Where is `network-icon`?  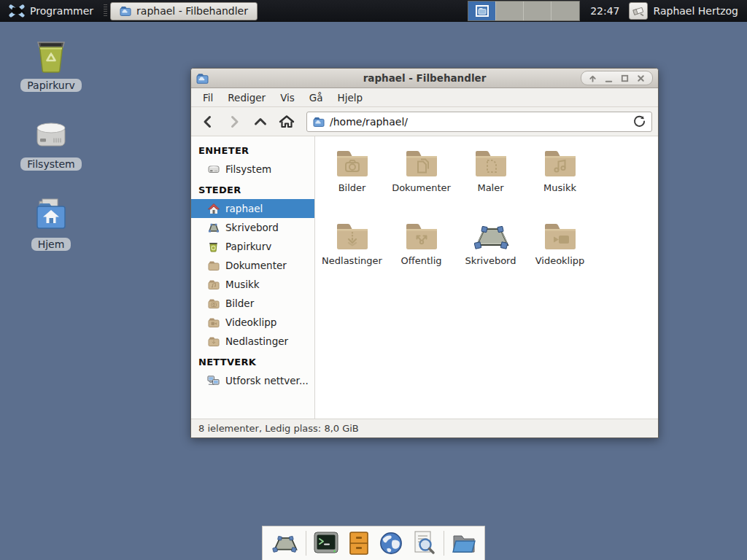
network-icon is located at coordinates (213, 381).